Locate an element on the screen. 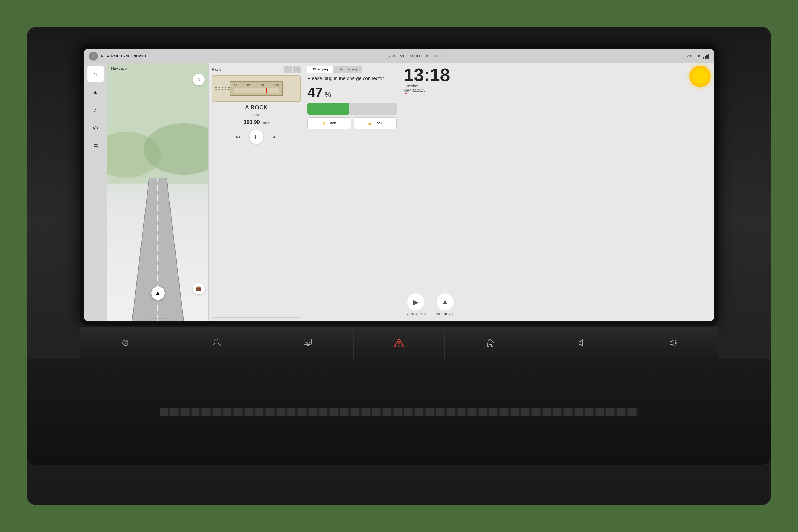 This screenshot has height=532, width=798. start-charge-button: ⚡ Start is located at coordinates (329, 123).